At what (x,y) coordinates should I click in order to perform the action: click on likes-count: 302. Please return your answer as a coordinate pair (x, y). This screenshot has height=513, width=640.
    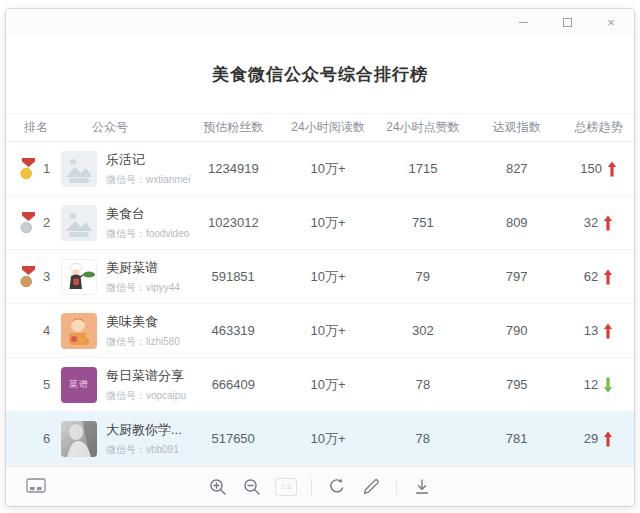
    Looking at the image, I should click on (422, 330).